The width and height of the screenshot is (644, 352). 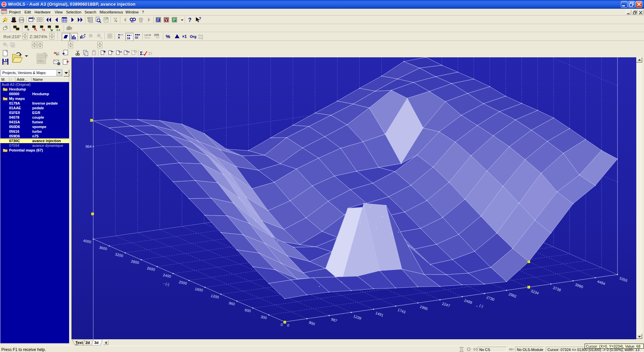 What do you see at coordinates (148, 38) in the screenshot?
I see `svg-text: HILO` at bounding box center [148, 38].